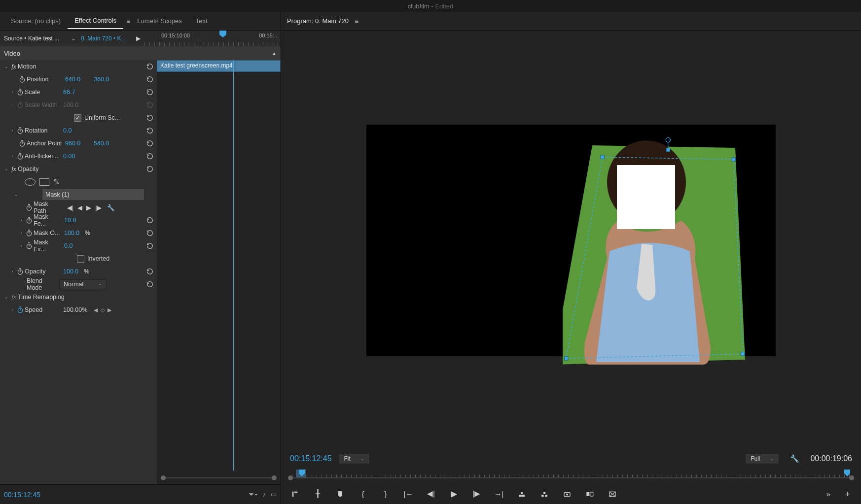 The image size is (861, 504). Describe the element at coordinates (96, 310) in the screenshot. I see `prev-keyframe-icon: ◀` at that location.